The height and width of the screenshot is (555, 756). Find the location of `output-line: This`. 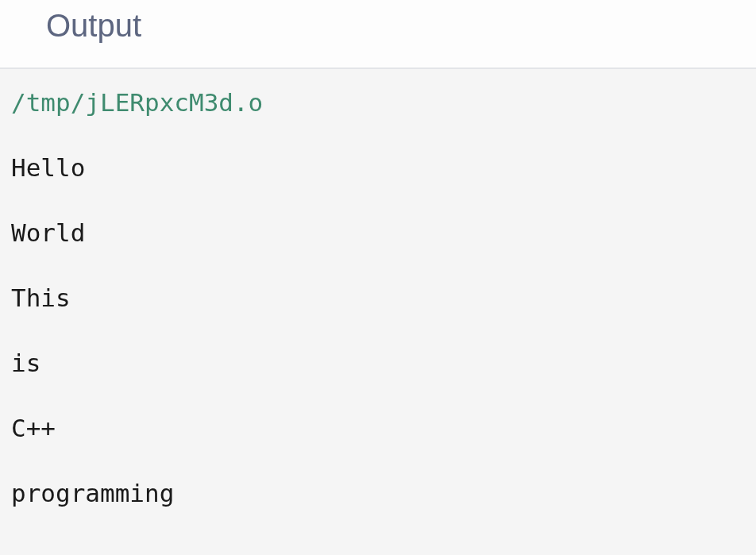

output-line: This is located at coordinates (378, 298).